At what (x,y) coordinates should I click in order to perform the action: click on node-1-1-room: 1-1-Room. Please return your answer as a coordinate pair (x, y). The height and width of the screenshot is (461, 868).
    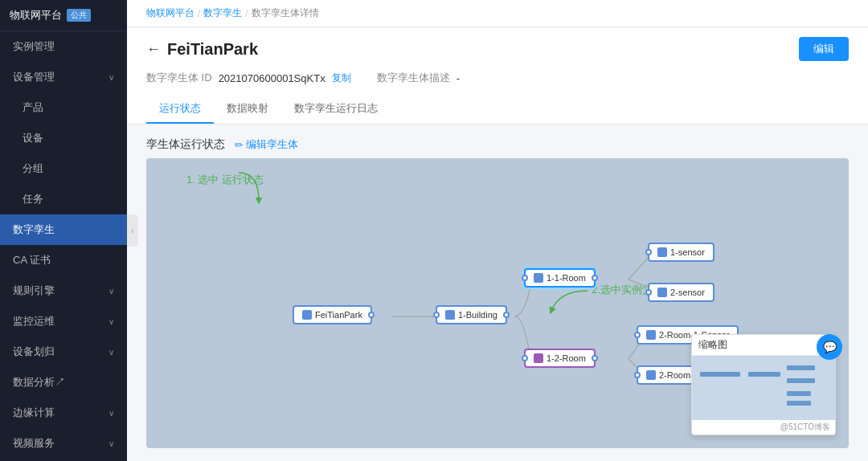
    Looking at the image, I should click on (559, 278).